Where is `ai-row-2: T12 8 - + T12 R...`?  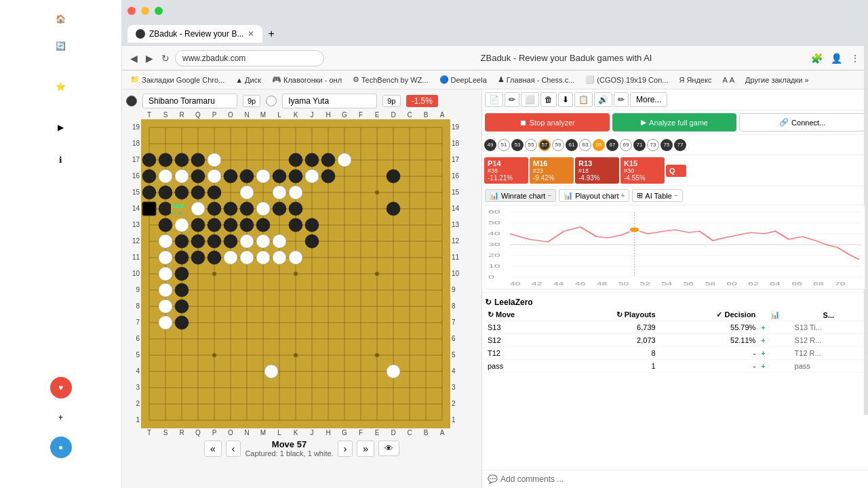 ai-row-2: T12 8 - + T12 R... is located at coordinates (675, 354).